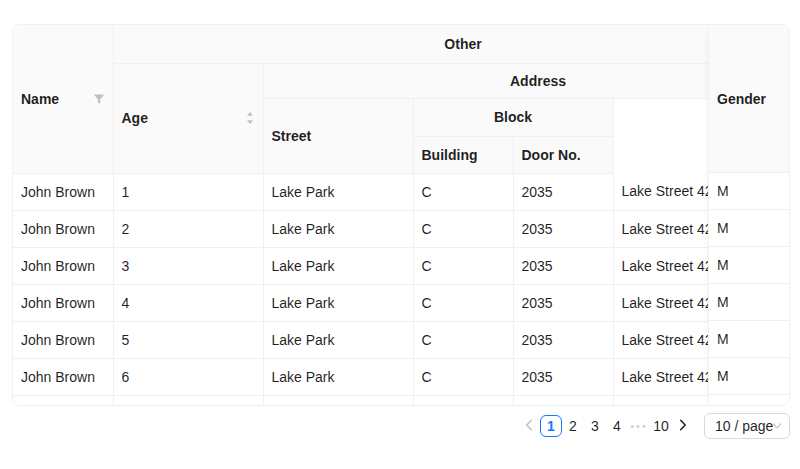  I want to click on column-header-block: Block, so click(513, 117).